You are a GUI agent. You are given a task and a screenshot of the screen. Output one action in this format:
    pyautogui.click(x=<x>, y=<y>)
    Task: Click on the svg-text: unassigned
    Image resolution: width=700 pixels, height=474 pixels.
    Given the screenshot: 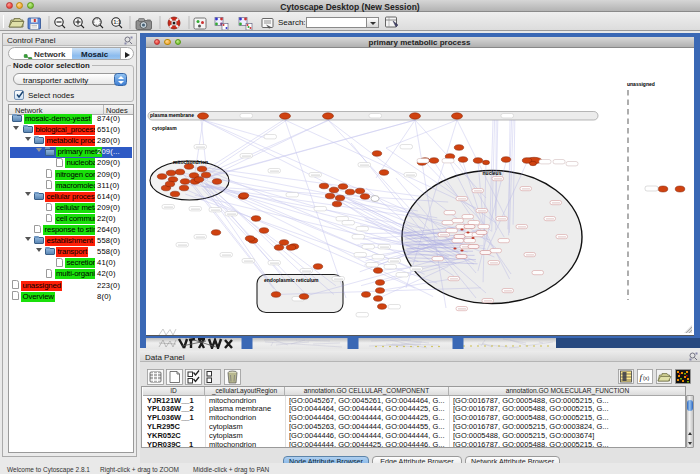 What is the action you would take?
    pyautogui.click(x=641, y=84)
    